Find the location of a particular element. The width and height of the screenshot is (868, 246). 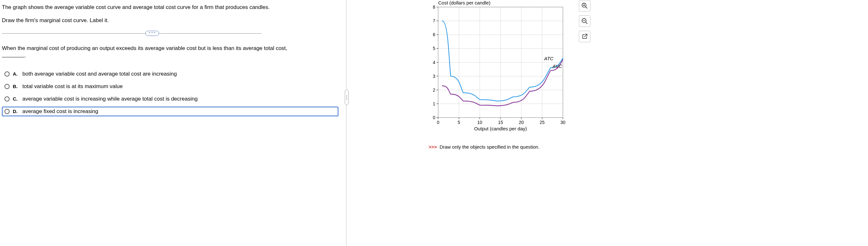

svg-text: 8 is located at coordinates (434, 7).